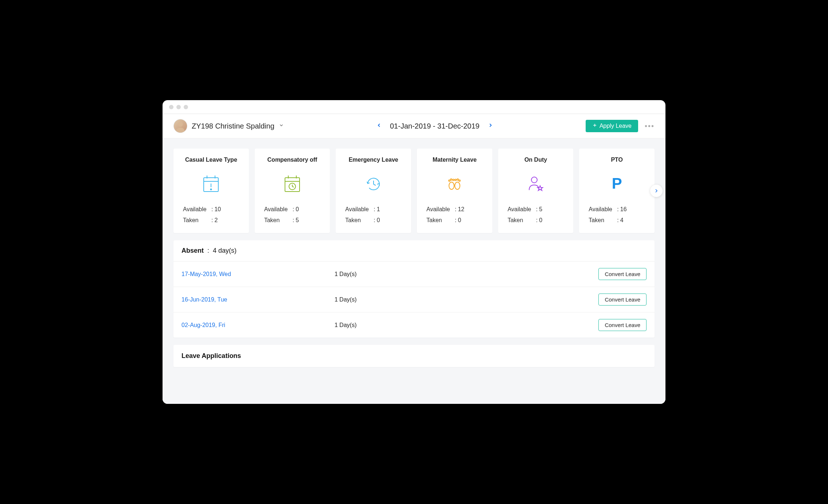 The width and height of the screenshot is (828, 504). Describe the element at coordinates (617, 191) in the screenshot. I see `leave-card-pto: PTO P Available:16 Taken:4` at that location.